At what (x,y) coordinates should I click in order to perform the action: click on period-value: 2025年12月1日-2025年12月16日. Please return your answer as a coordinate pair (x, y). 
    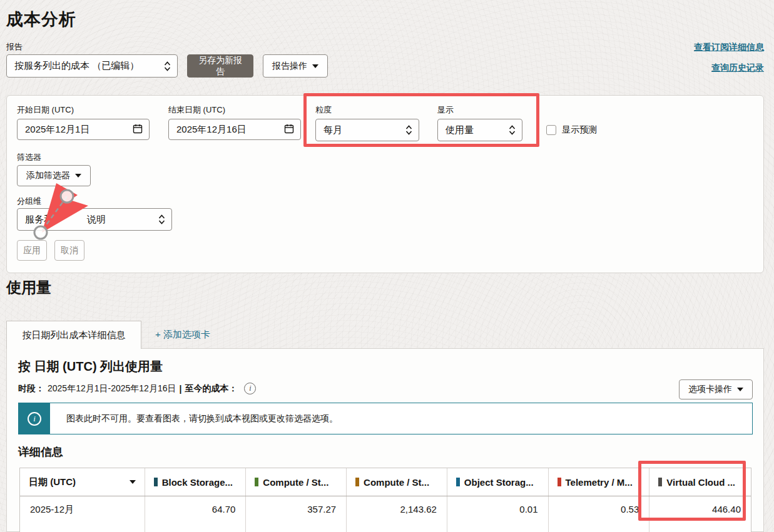
    Looking at the image, I should click on (111, 389).